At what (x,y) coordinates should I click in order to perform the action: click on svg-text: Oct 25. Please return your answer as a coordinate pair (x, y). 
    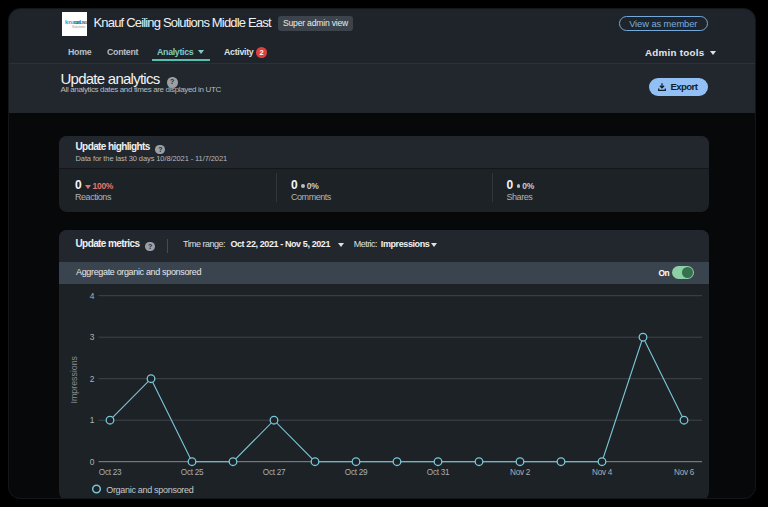
    Looking at the image, I should click on (192, 472).